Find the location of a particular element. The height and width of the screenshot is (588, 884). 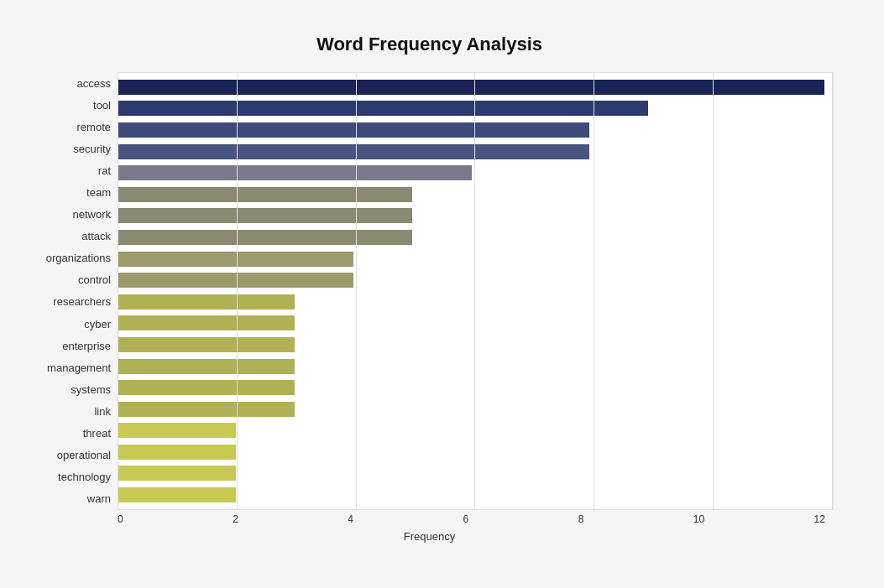

x-axis-title: Frequency is located at coordinates (430, 537).